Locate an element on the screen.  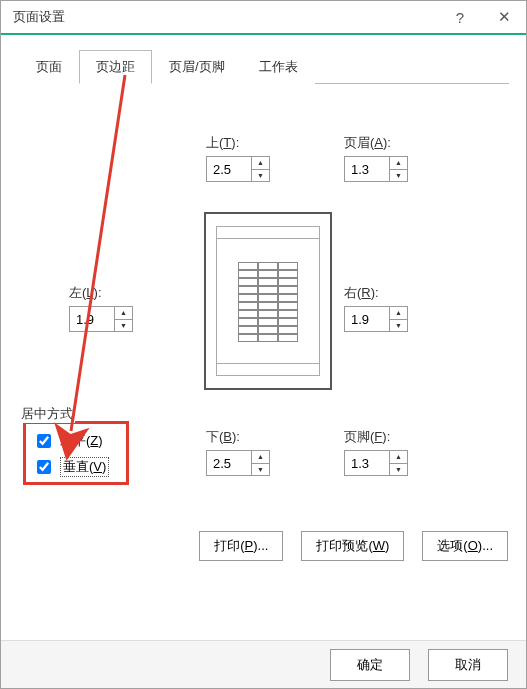
tab-sheet: 工作表 is located at coordinates (278, 67).